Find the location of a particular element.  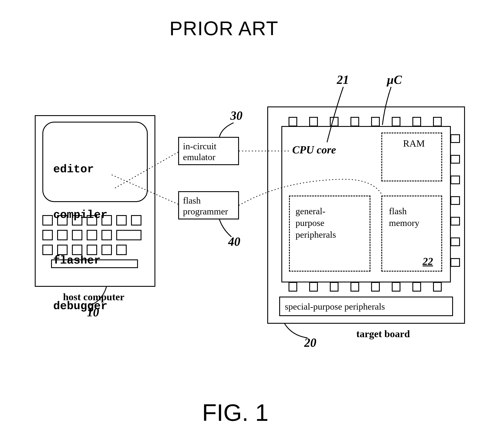

keyboard is located at coordinates (92, 242).